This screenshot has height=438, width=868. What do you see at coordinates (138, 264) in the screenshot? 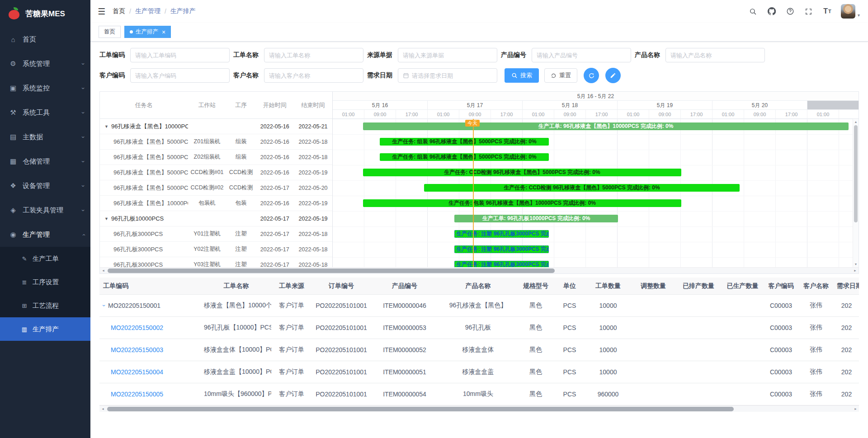
I see `task-name-text: 96孔孔板3000PCS` at bounding box center [138, 264].